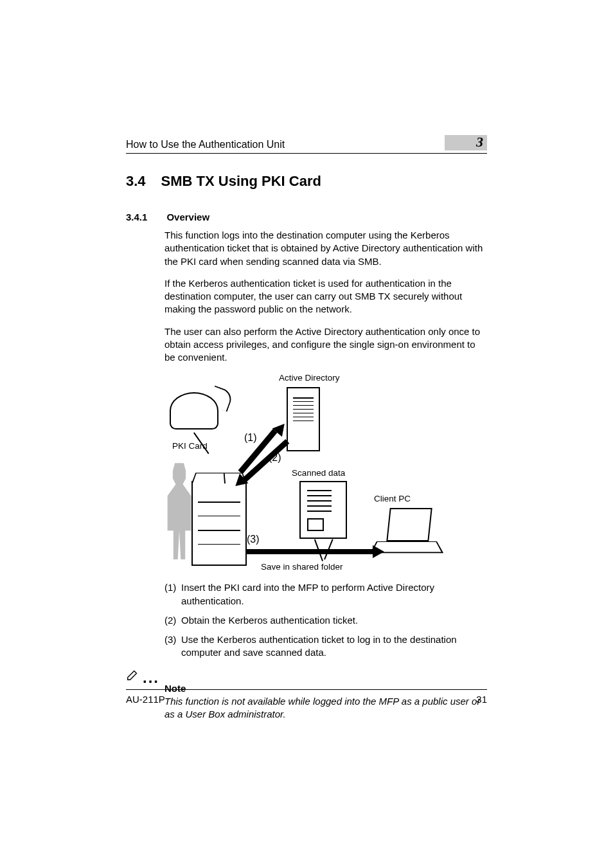  I want to click on running-header: How to Use the Authentication Unit 3, so click(306, 144).